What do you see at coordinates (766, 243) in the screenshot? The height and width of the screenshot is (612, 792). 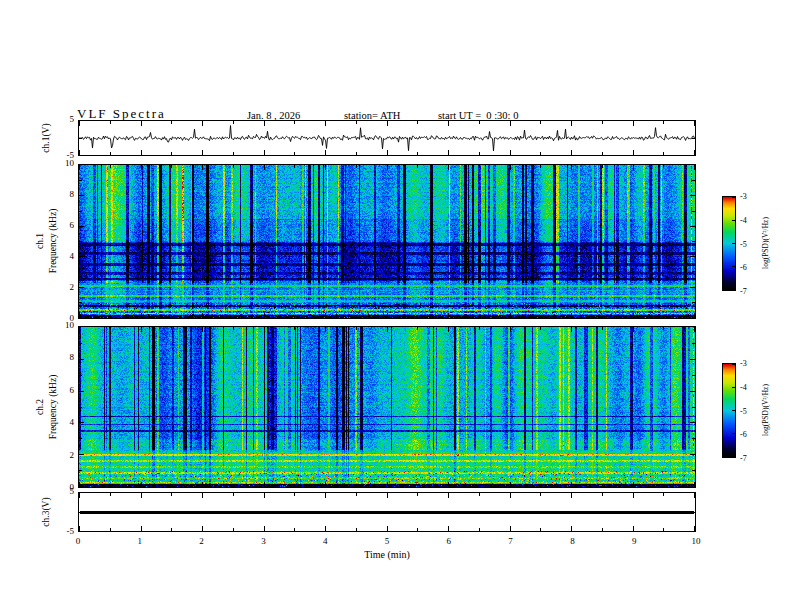 I see `colorbar-ch1-label: log(PSD)(V²/Hz)` at bounding box center [766, 243].